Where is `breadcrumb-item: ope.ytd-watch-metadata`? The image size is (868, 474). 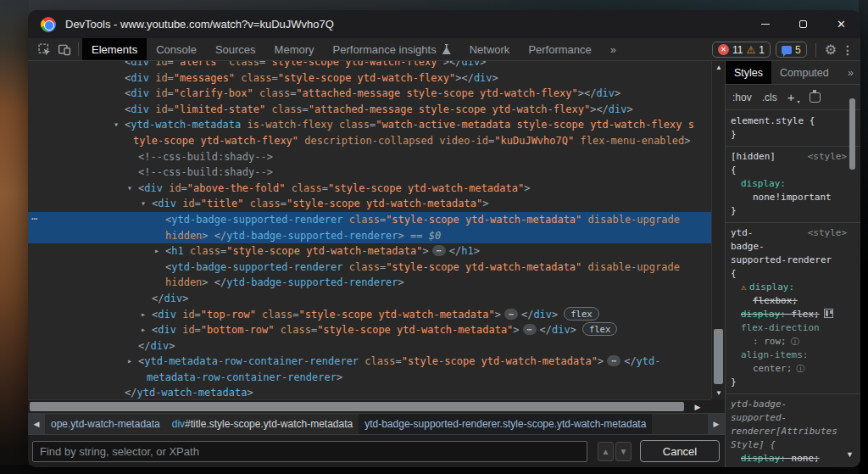
breadcrumb-item: ope.ytd-watch-metadata is located at coordinates (105, 424).